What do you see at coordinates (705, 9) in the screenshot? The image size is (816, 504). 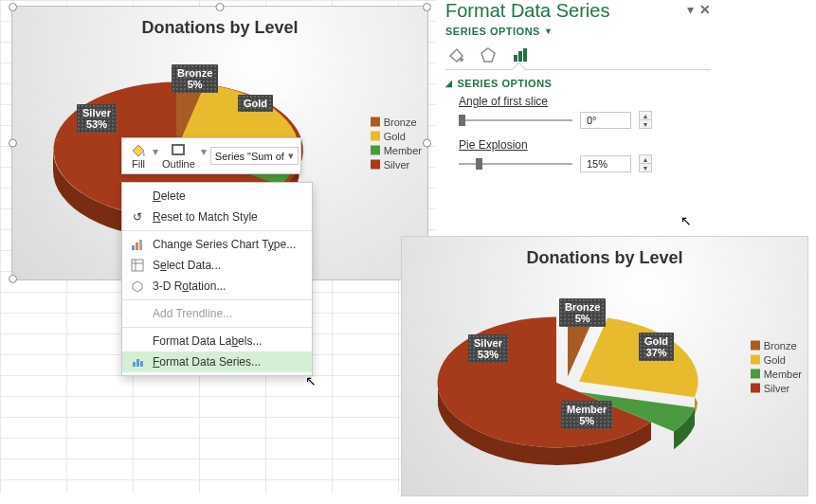 I see `close-icon: ✕` at bounding box center [705, 9].